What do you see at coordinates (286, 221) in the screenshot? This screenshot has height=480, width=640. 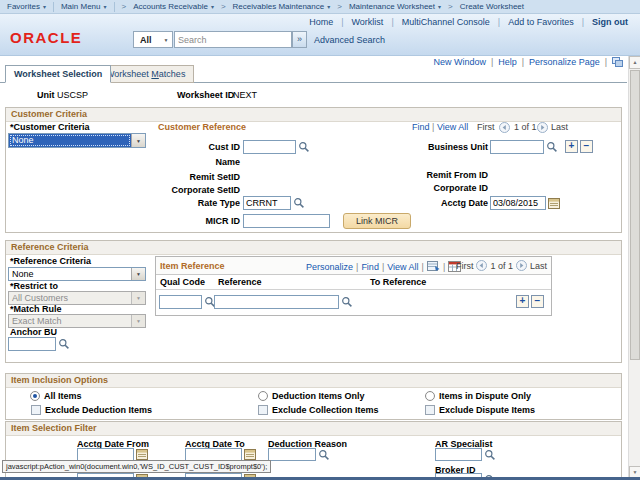 I see `micr-id-input` at bounding box center [286, 221].